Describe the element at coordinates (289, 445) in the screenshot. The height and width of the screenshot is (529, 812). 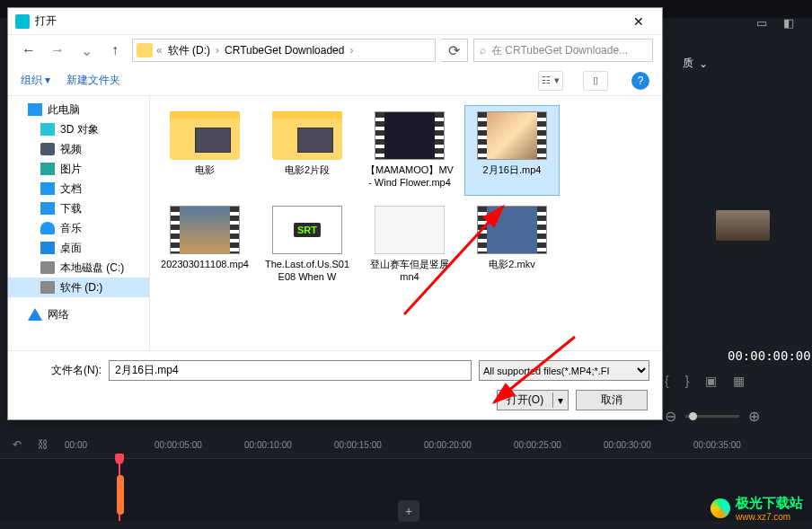
I see `tick: 00:00:10:00` at that location.